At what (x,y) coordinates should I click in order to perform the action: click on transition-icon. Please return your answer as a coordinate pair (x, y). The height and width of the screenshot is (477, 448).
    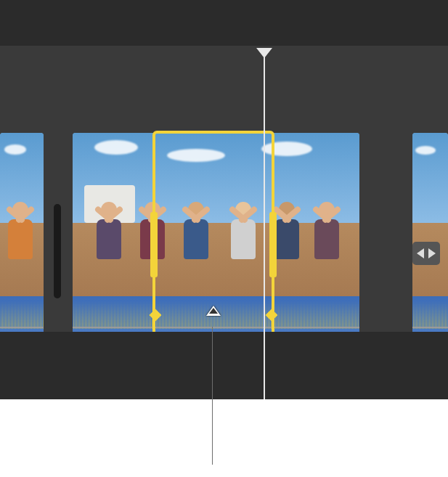
    Looking at the image, I should click on (426, 253).